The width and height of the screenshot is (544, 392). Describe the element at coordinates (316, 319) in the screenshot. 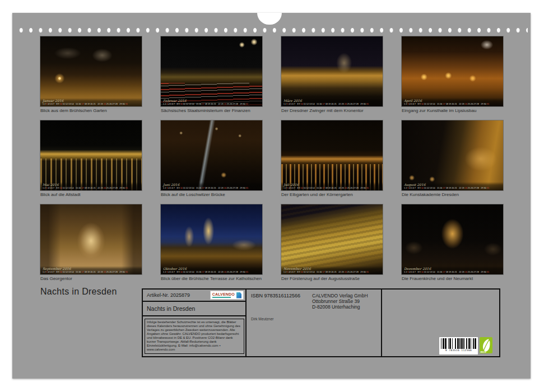

I see `photographer-name: Dirk Meutzner` at that location.